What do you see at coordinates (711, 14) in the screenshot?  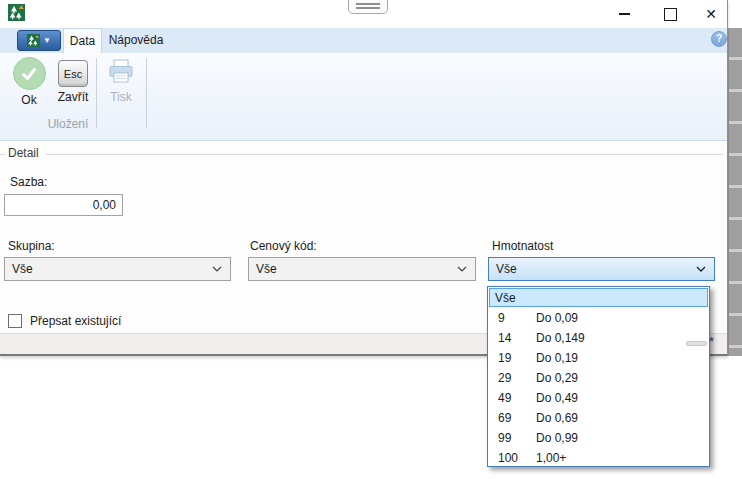 I see `close-button: ✕` at bounding box center [711, 14].